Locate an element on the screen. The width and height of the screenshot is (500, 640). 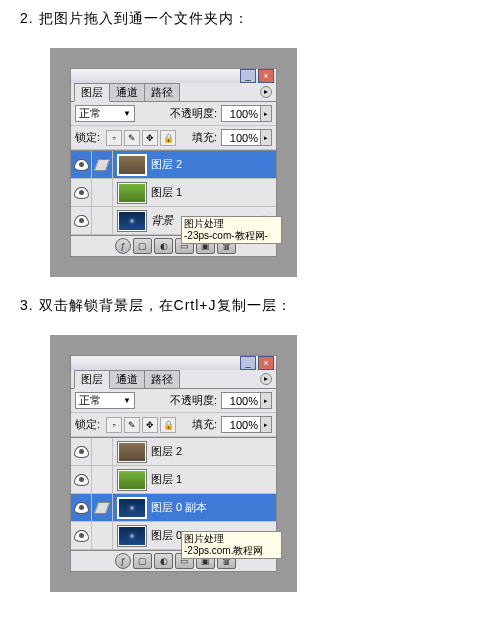
layer-name: 图层 0 副本 is located at coordinates (214, 508).